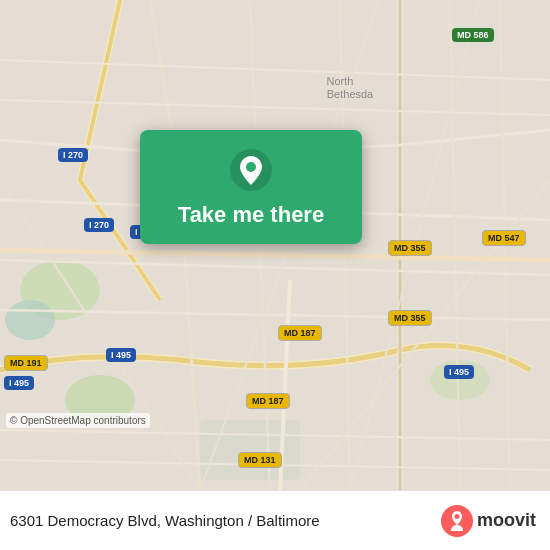 The height and width of the screenshot is (550, 550). What do you see at coordinates (300, 333) in the screenshot?
I see `badge-md187a: MD 187` at bounding box center [300, 333].